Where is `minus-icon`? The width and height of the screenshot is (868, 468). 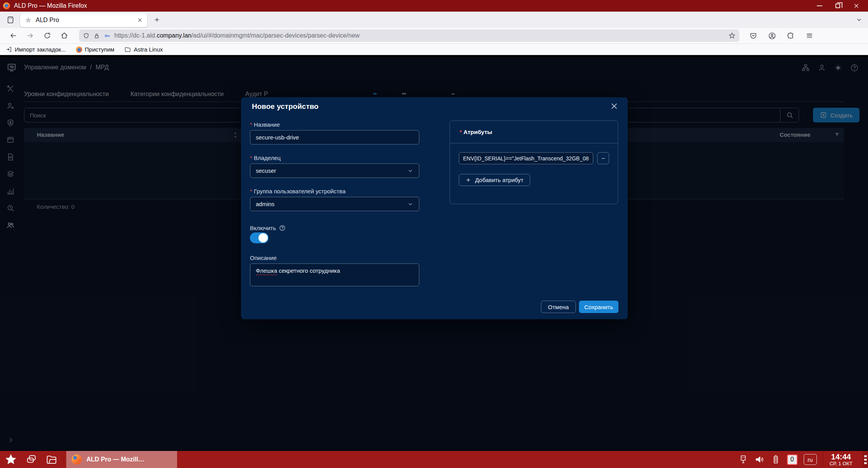
minus-icon is located at coordinates (603, 158).